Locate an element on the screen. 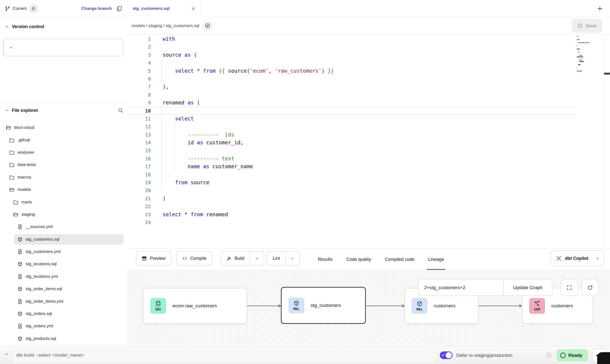 This screenshot has width=610, height=364. chevron-up-icon is located at coordinates (6, 354).